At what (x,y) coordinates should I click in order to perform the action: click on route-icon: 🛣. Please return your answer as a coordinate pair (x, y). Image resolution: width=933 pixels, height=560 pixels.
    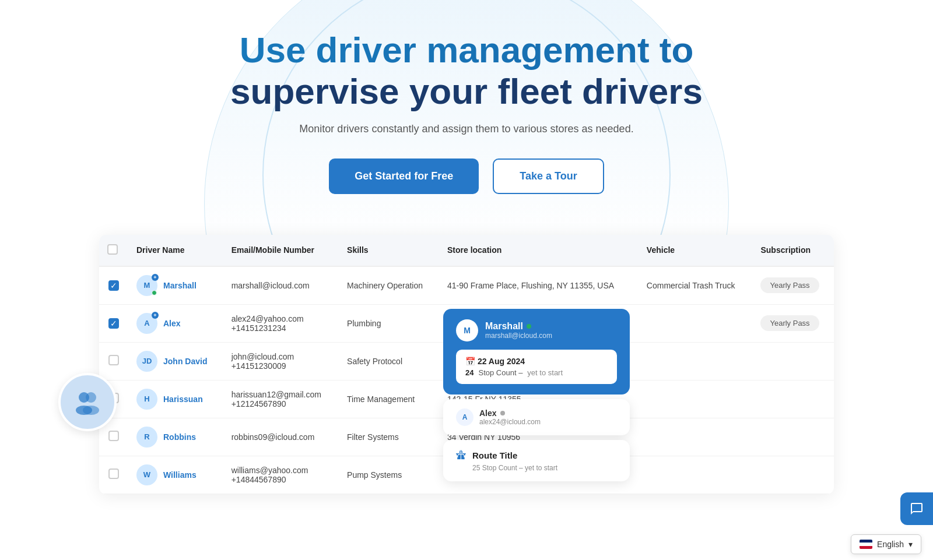
    Looking at the image, I should click on (461, 456).